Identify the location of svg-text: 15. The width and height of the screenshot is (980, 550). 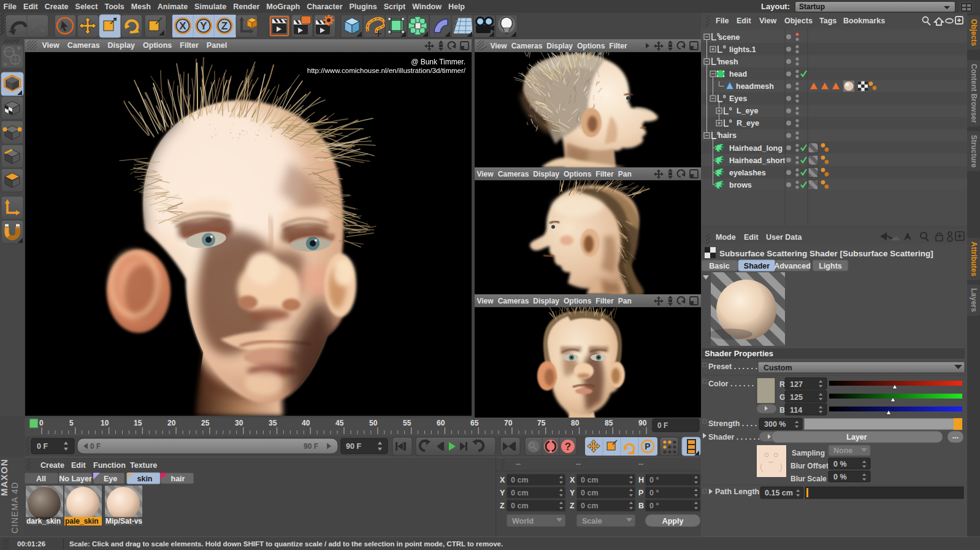
(138, 423).